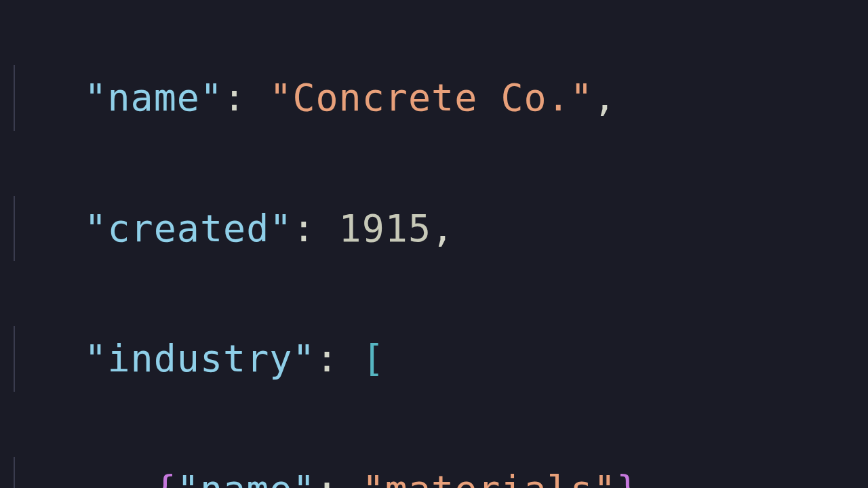 The image size is (868, 488). I want to click on json-key-created: "created", so click(189, 228).